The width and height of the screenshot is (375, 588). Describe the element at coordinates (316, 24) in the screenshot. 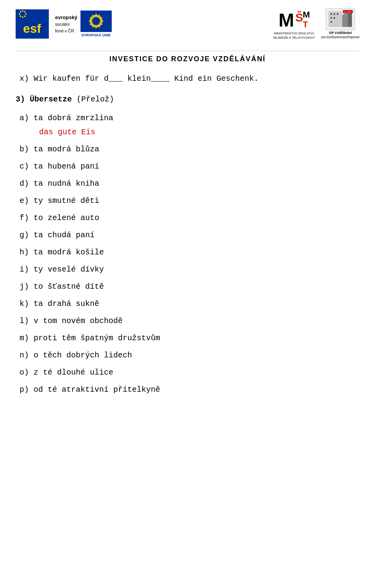

I see `right-logos: M Š M T MINISTERSTVO ŠKOLSTVÍ, MLÁDEŽE A…` at that location.